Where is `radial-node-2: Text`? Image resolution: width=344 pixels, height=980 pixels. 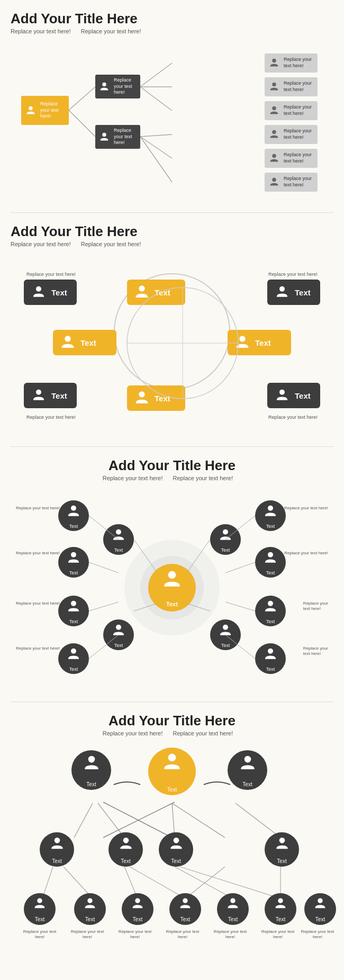
radial-node-2: Text is located at coordinates (74, 611).